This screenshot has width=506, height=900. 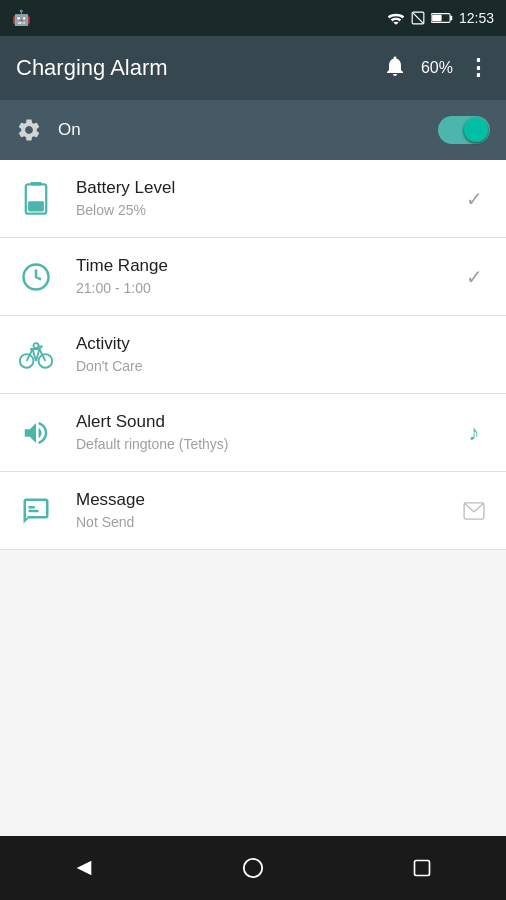 I want to click on toggle-switch, so click(x=464, y=130).